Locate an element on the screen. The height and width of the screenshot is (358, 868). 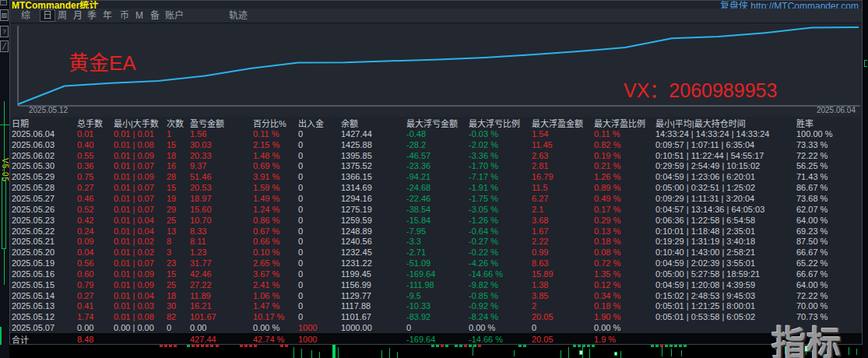
table-cell: 0.01 | 0.04 is located at coordinates (140, 220).